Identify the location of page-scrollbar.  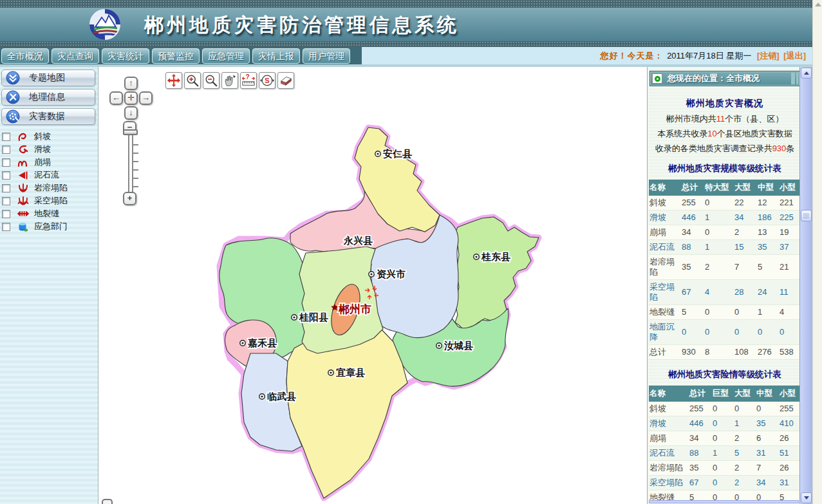
(817, 252).